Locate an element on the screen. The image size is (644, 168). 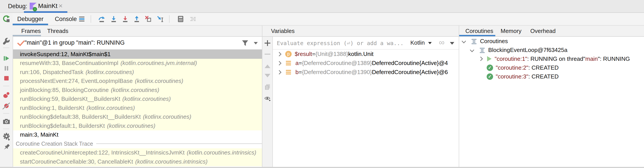
frame-row: main:3, MainKt is located at coordinates (138, 135).